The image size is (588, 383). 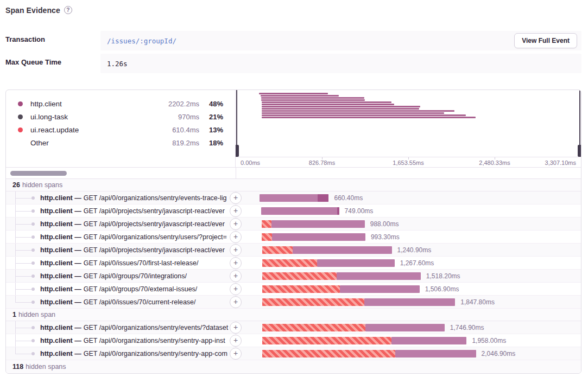 I want to click on transaction-value: /issues/:groupId/, so click(x=142, y=41).